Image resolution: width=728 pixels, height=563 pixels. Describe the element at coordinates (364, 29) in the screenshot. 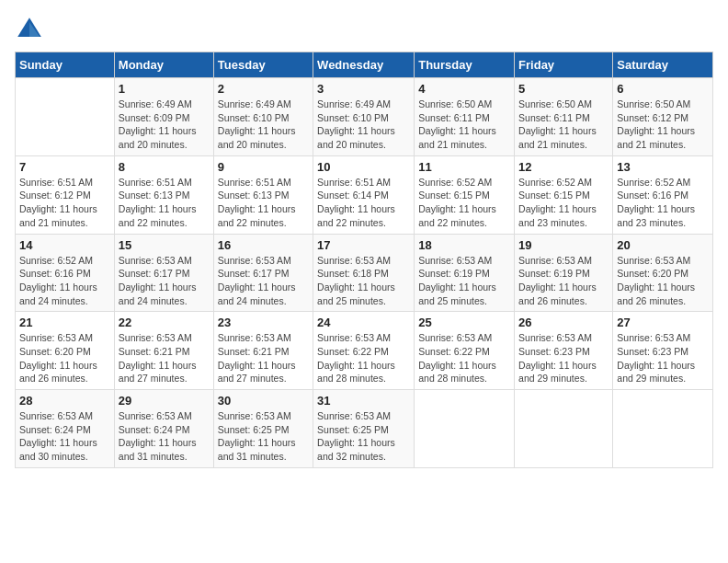

I see `page-header` at that location.